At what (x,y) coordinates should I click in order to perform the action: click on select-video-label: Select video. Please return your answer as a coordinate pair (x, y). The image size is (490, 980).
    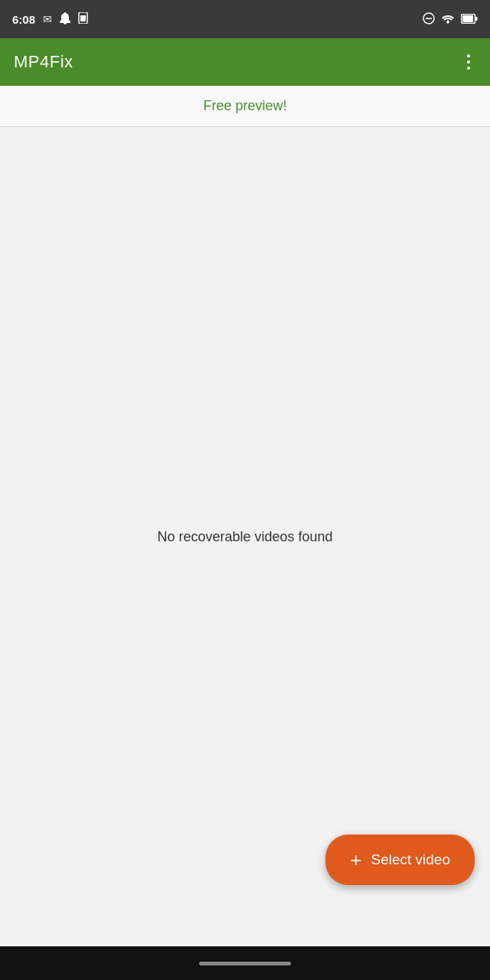
    Looking at the image, I should click on (410, 860).